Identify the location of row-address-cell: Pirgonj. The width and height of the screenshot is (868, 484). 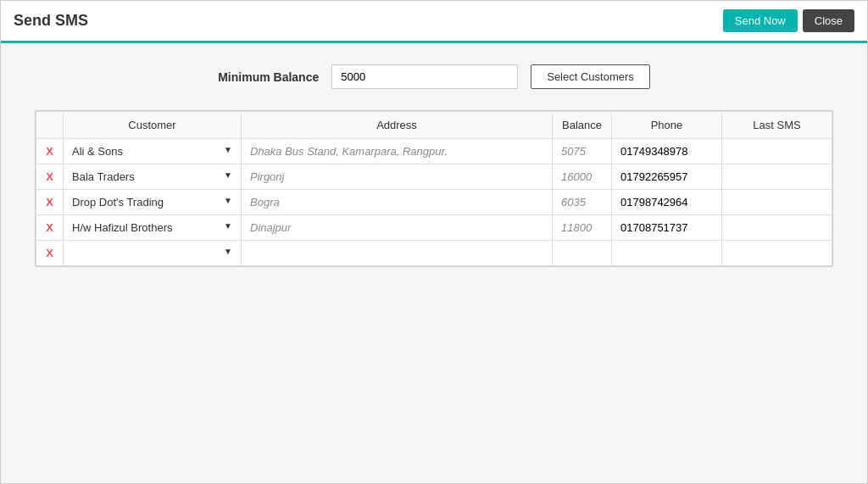
(397, 177).